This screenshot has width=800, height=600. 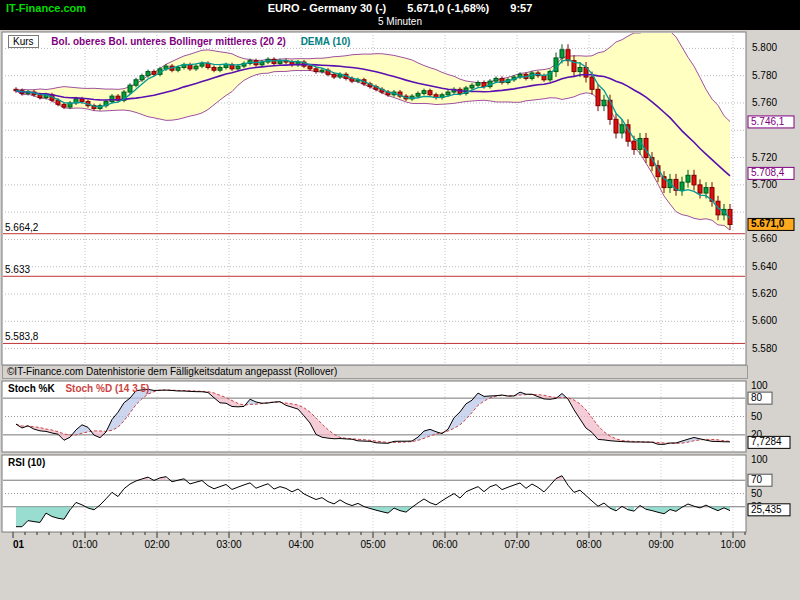 I want to click on last-price-change: 5.671,0 (-1,68%), so click(x=448, y=8).